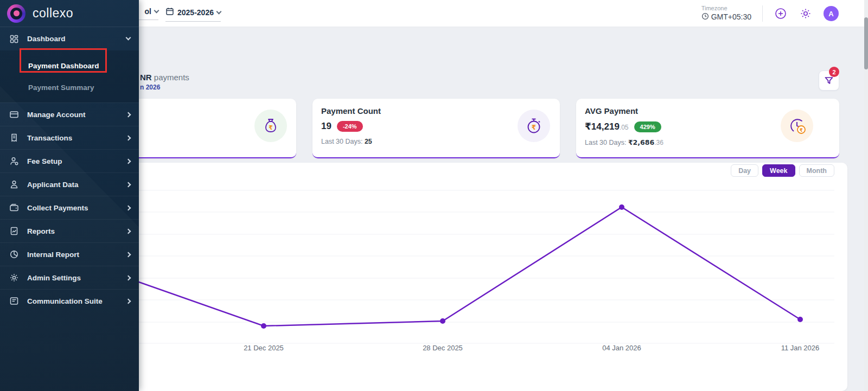 This screenshot has height=391, width=868. What do you see at coordinates (778, 170) in the screenshot?
I see `toggle-week-button: Week` at bounding box center [778, 170].